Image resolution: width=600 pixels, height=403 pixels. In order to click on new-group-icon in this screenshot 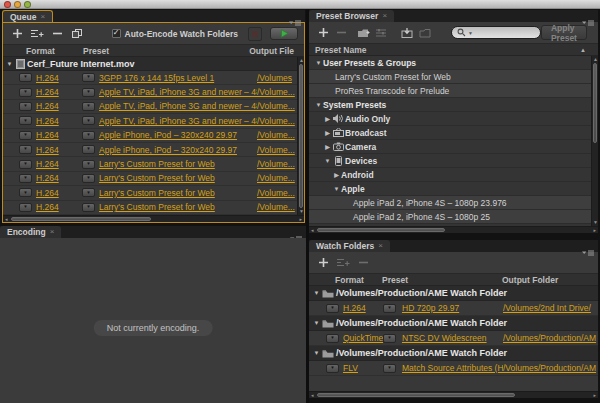, I will do `click(363, 33)`.